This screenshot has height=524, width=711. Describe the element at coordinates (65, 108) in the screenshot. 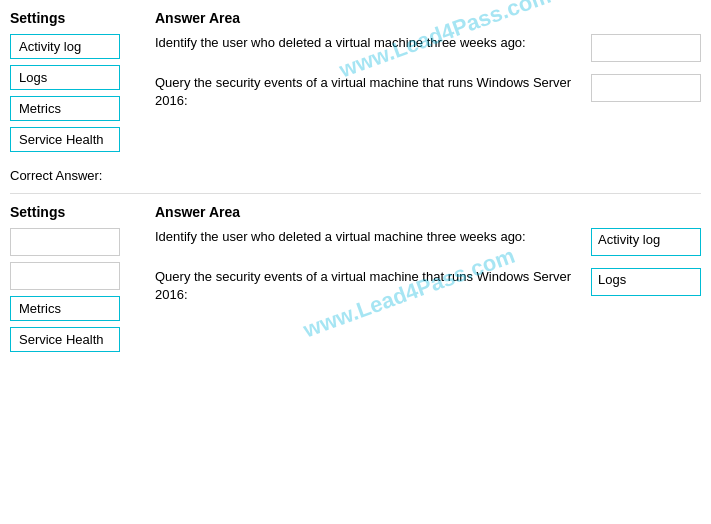

I see `settings-item-metrics: Metrics` at that location.